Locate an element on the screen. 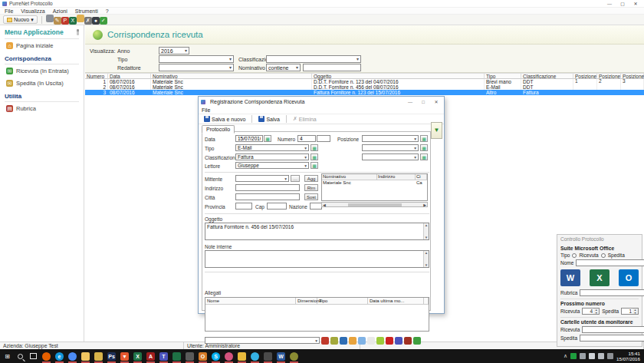 This screenshot has height=363, width=644. sidebar-item-pagina-iniziale: ⌂ Pagina iniziale is located at coordinates (41, 45).